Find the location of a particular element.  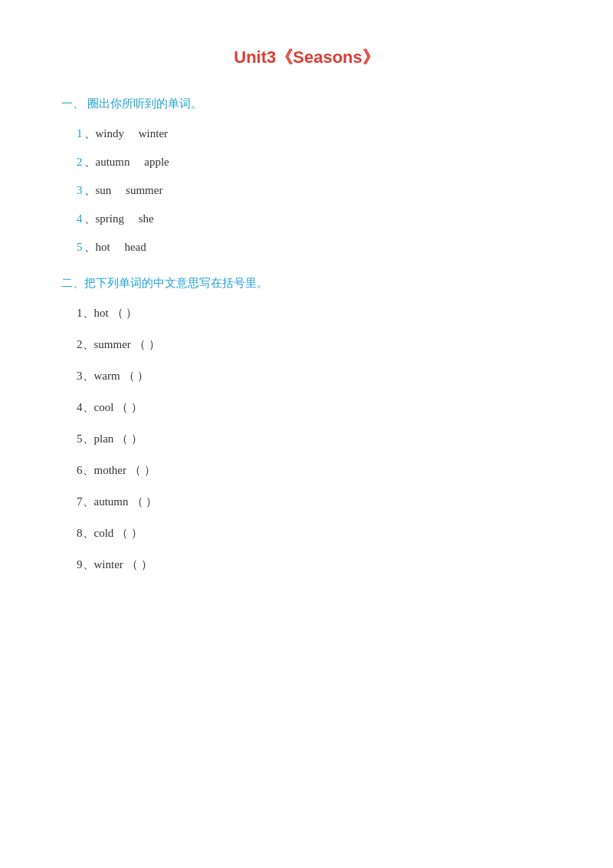

item-word: cold is located at coordinates (104, 533).